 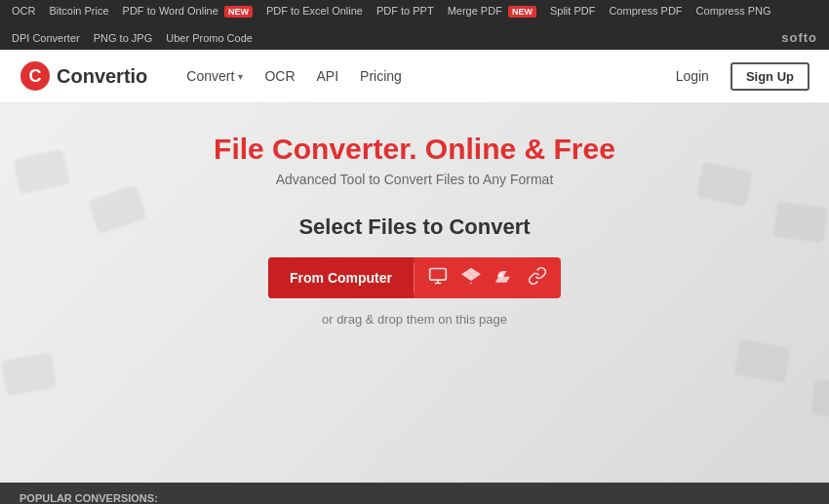 What do you see at coordinates (35, 76) in the screenshot?
I see `logo-icon: C` at bounding box center [35, 76].